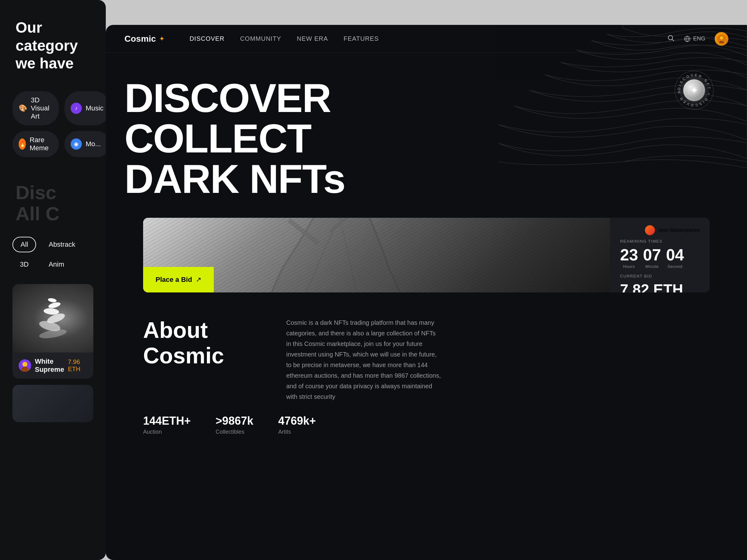  What do you see at coordinates (53, 318) in the screenshot?
I see `nft-artwork-svg` at bounding box center [53, 318].